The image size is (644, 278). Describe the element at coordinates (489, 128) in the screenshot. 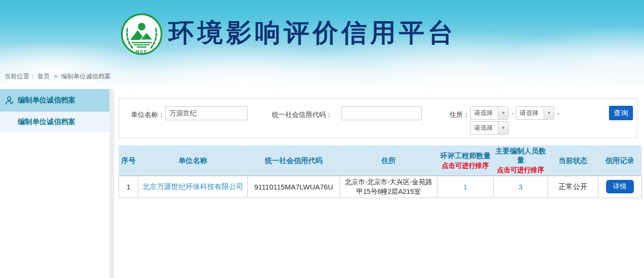

I see `district-select: 请选择 ▼` at that location.